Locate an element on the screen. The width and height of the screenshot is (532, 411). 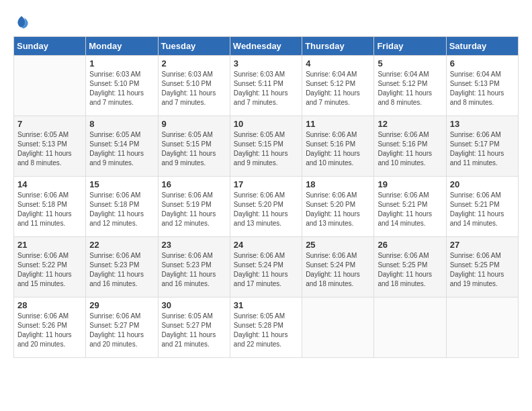
day-info: Sunrise: 6:03 AMSunset: 5:11 PMDaylight:… is located at coordinates (266, 89).